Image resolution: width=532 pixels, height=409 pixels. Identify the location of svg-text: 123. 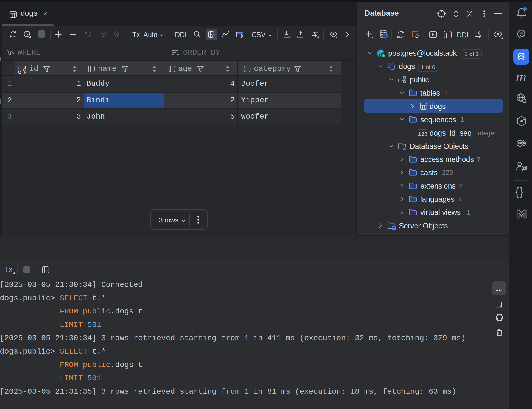
(423, 134).